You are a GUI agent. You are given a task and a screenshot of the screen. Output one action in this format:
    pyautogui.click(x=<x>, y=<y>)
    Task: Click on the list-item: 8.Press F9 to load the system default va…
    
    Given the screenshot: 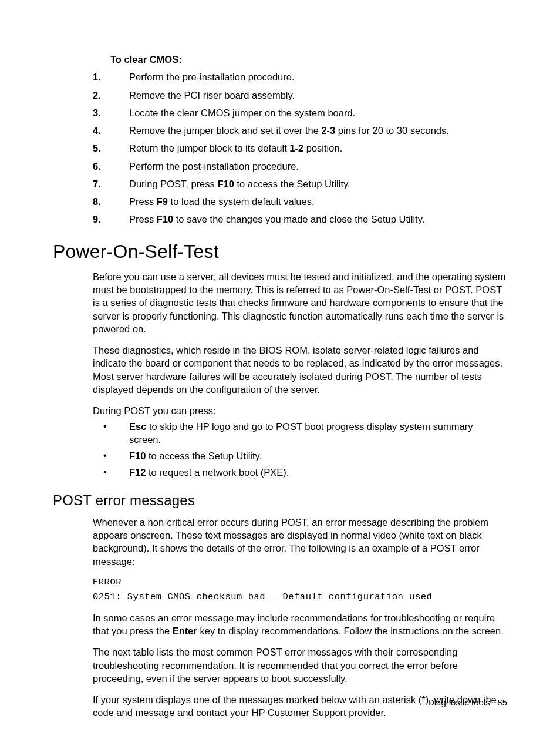 What is the action you would take?
    pyautogui.click(x=280, y=201)
    